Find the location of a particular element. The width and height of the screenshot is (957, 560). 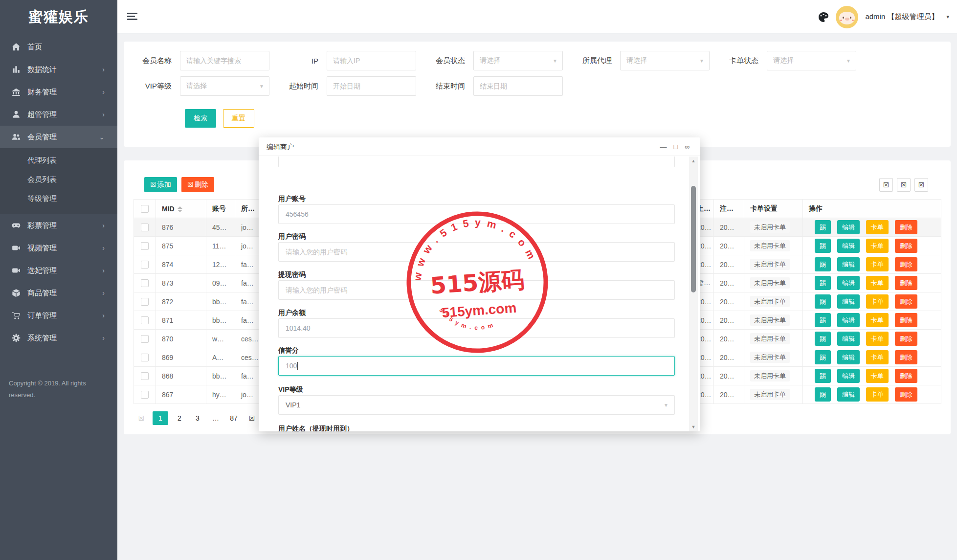

member-name-input is located at coordinates (225, 61).